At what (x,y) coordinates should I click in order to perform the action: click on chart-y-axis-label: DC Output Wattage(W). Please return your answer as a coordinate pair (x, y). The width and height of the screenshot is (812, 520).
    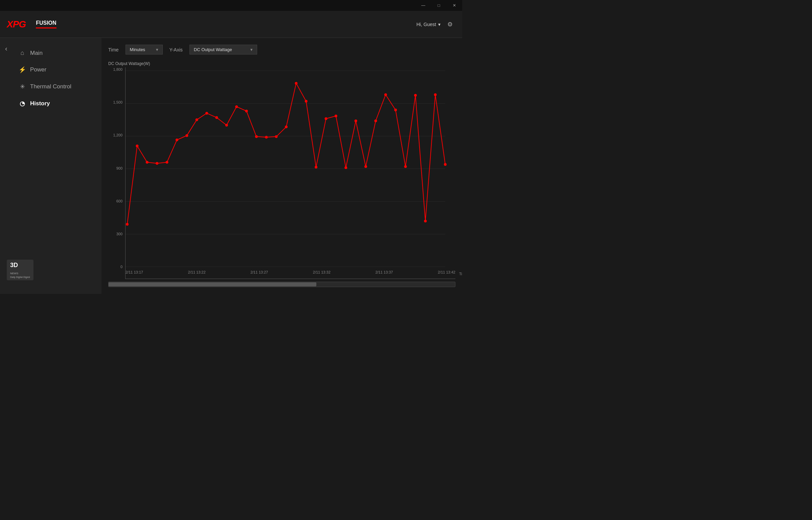
    Looking at the image, I should click on (282, 64).